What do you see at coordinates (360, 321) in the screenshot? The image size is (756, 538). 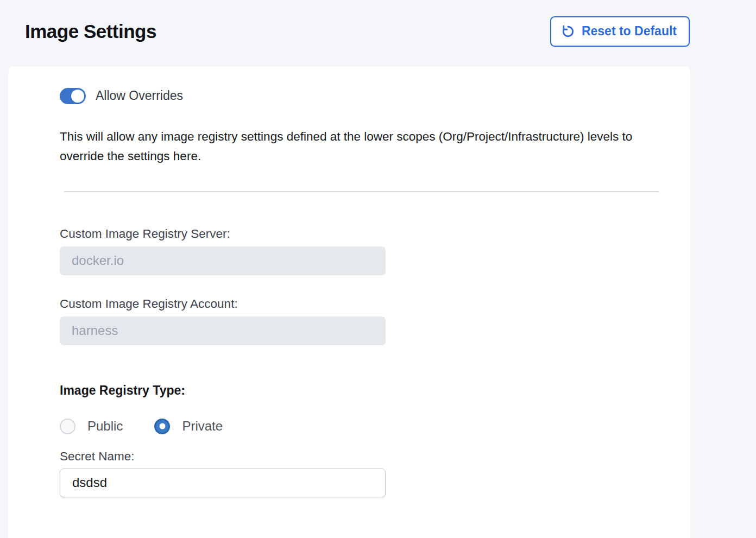 I see `registry-account-field: Custom Image Registry Account:` at bounding box center [360, 321].